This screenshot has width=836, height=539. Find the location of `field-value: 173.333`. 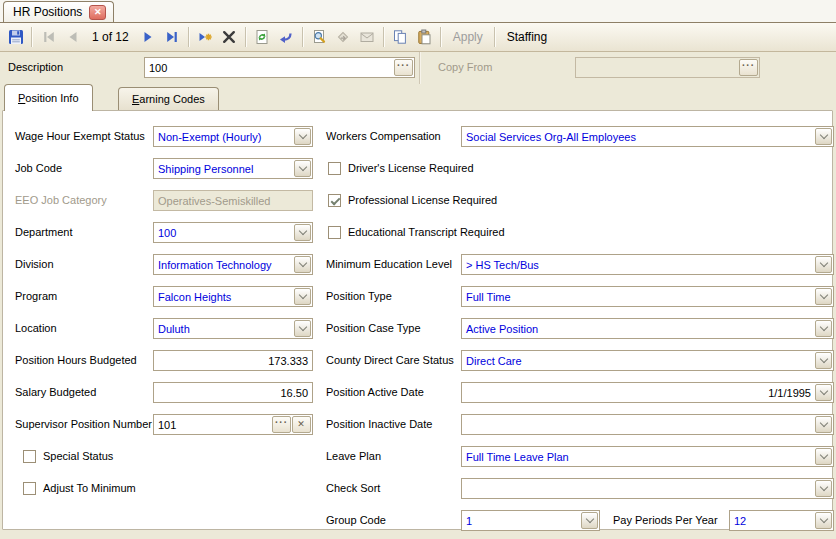

field-value: 173.333 is located at coordinates (233, 361).